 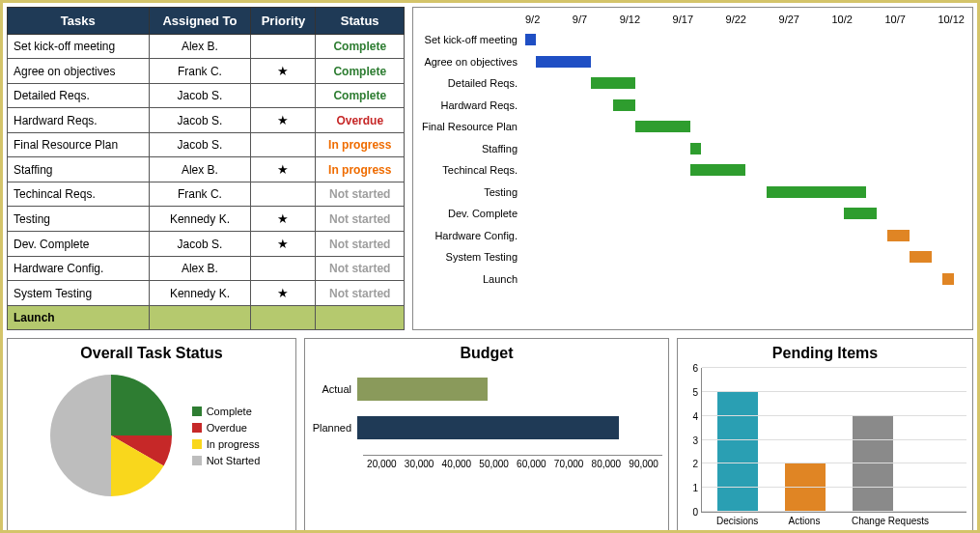 I want to click on legend-label: Complete, so click(x=230, y=411).